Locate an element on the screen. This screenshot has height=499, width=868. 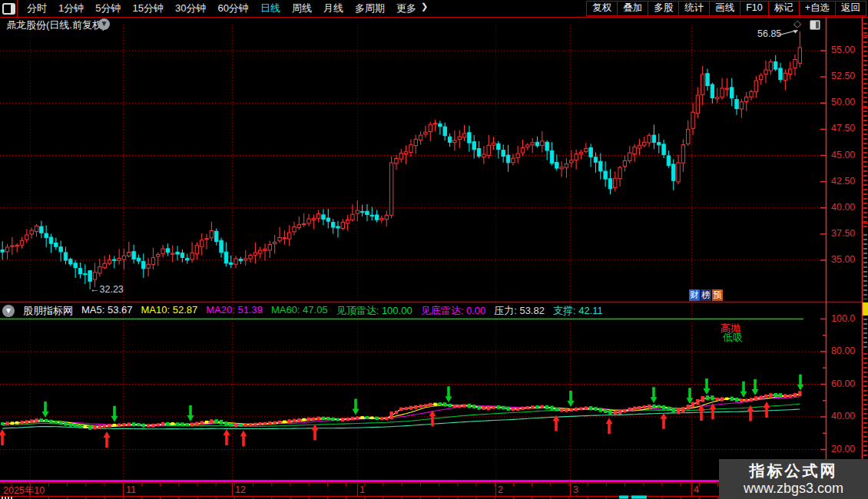
period-tab-0: 分时 is located at coordinates (37, 8).